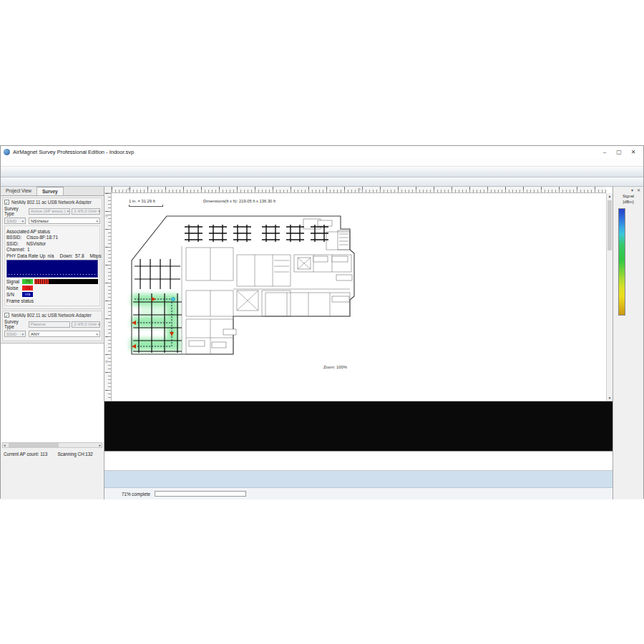 The height and width of the screenshot is (644, 644). Describe the element at coordinates (16, 238) in the screenshot. I see `bssid-label: BSSID:` at that location.